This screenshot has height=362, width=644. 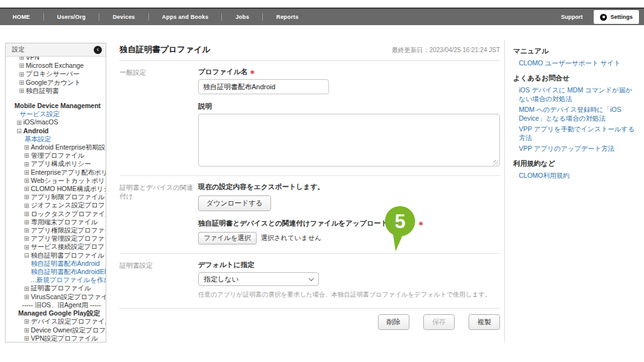 I want to click on tree-item-label: 専用端末プロファイル, so click(x=64, y=222).